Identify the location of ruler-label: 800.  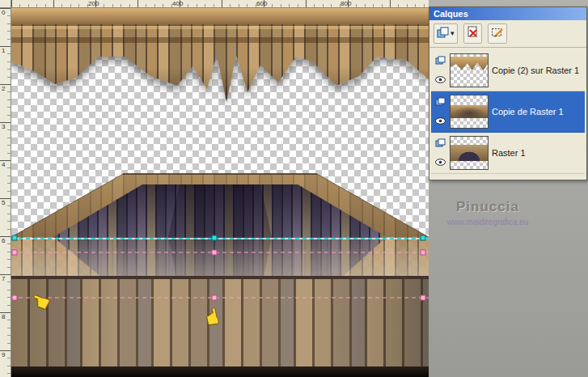
(346, 3).